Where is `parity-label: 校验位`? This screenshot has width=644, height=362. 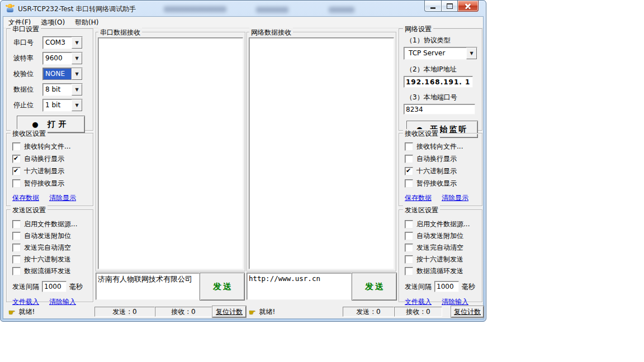 parity-label: 校验位 is located at coordinates (28, 74).